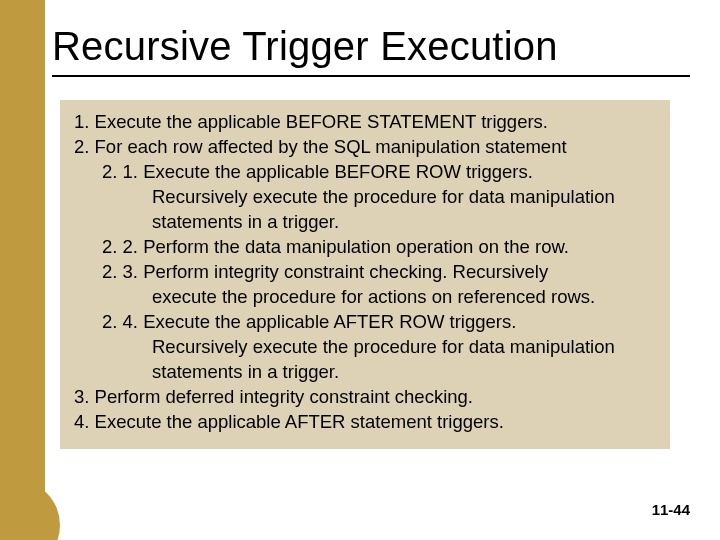 The image size is (720, 540). What do you see at coordinates (365, 172) in the screenshot?
I see `content-line: 2. 1. Execute the applicable BEFORE ROW …` at bounding box center [365, 172].